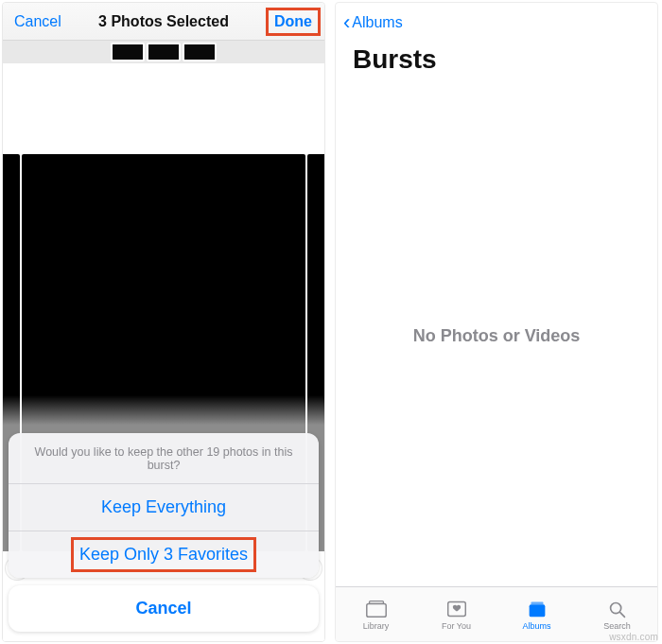  Describe the element at coordinates (376, 615) in the screenshot. I see `tab-library: Library` at that location.